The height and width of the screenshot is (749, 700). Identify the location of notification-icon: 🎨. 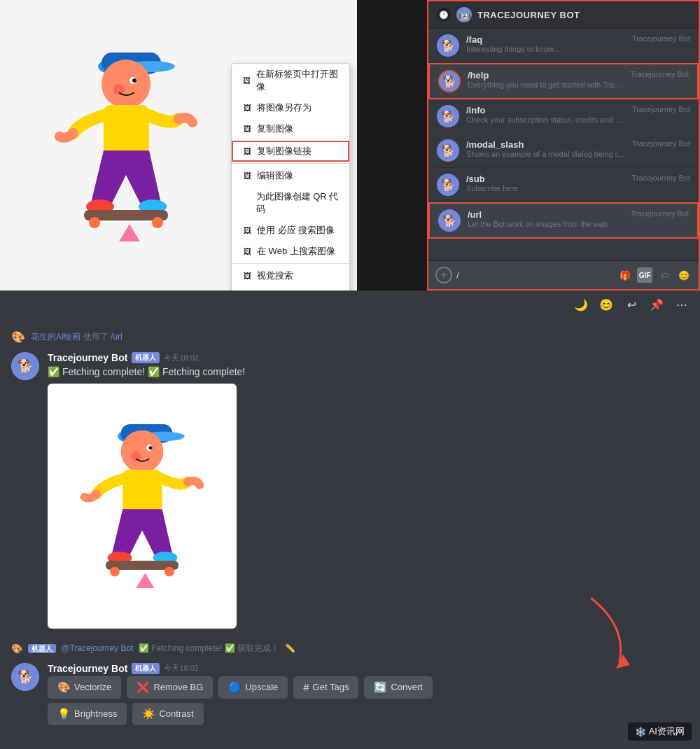
(18, 337).